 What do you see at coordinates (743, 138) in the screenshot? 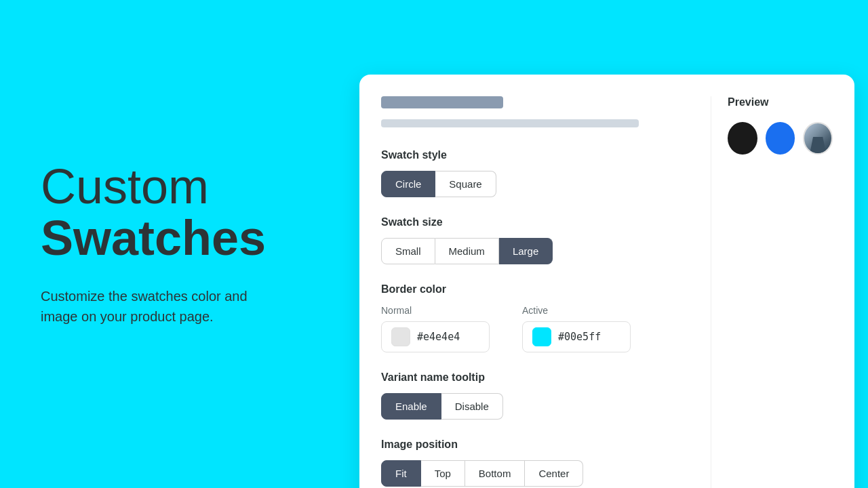
I see `preview-swatch-black` at bounding box center [743, 138].